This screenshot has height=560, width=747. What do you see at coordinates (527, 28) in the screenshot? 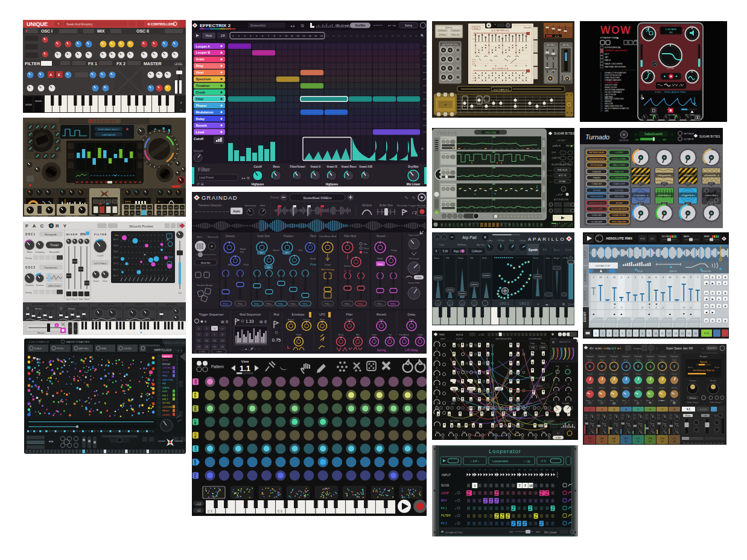
I see `svg-text: Swing/4L` at bounding box center [527, 28].